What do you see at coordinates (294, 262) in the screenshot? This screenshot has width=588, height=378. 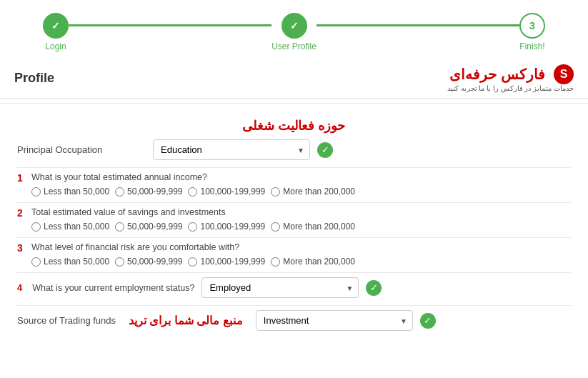 I see `question-3-options: Less than 50,000 50,000-99,999 100,000-1…` at bounding box center [294, 262].